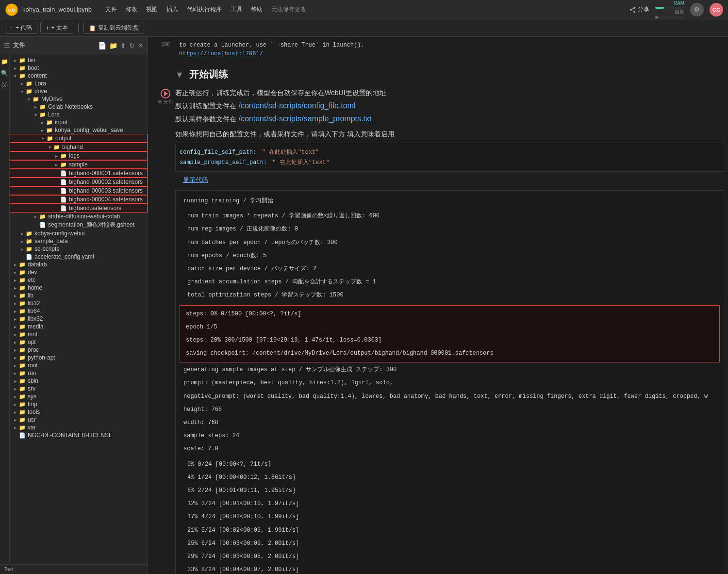 The height and width of the screenshot is (574, 728). Describe the element at coordinates (79, 76) in the screenshot. I see `tree-item-content: ▾📁content` at that location.